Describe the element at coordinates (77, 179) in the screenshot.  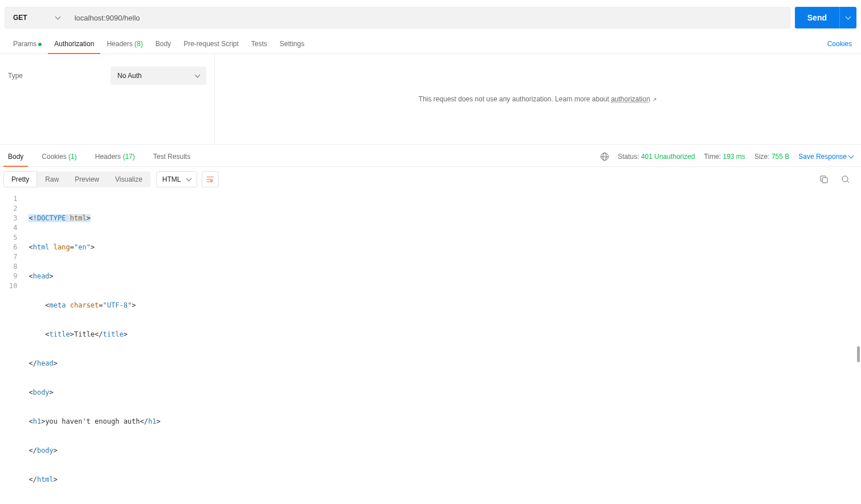
I see `view-mode-group: Pretty Raw Preview Visualize` at that location.